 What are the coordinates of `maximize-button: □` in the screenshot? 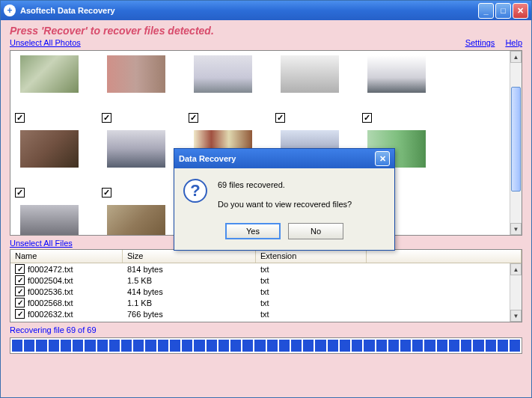 It's located at (503, 10).